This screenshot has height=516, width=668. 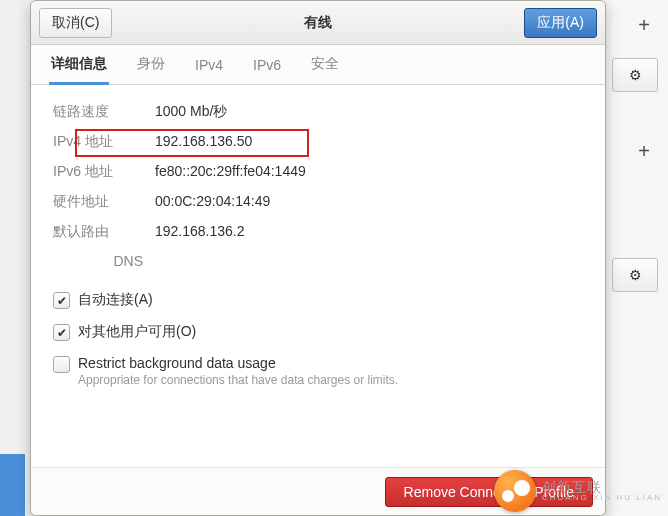 What do you see at coordinates (318, 23) in the screenshot?
I see `dialog-title: 有线` at bounding box center [318, 23].